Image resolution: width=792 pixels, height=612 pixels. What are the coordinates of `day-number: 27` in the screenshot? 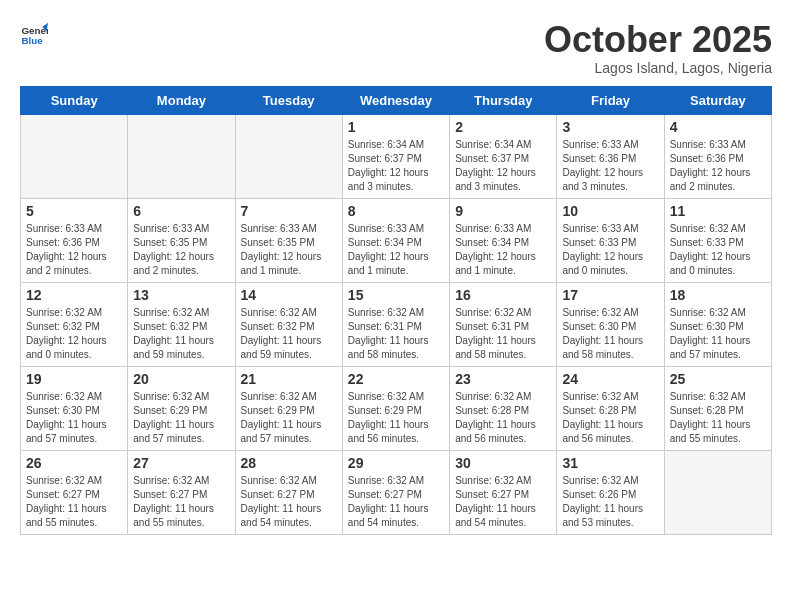 It's located at (181, 463).